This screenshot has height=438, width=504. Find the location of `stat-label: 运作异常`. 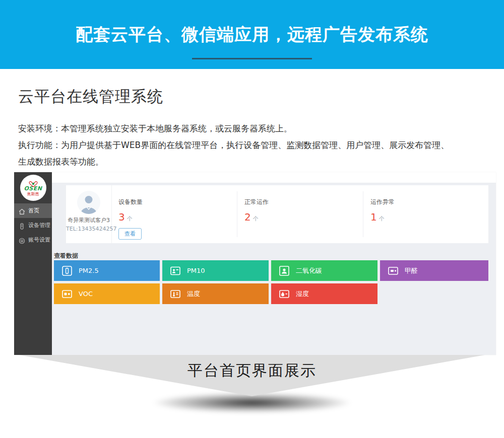

stat-label: 运作异常 is located at coordinates (383, 202).